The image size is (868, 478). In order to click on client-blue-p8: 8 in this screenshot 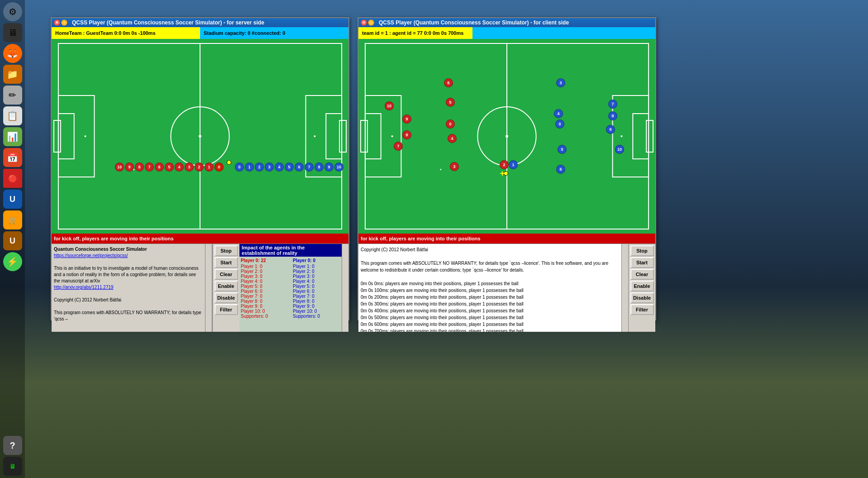, I will do `click(613, 116)`.